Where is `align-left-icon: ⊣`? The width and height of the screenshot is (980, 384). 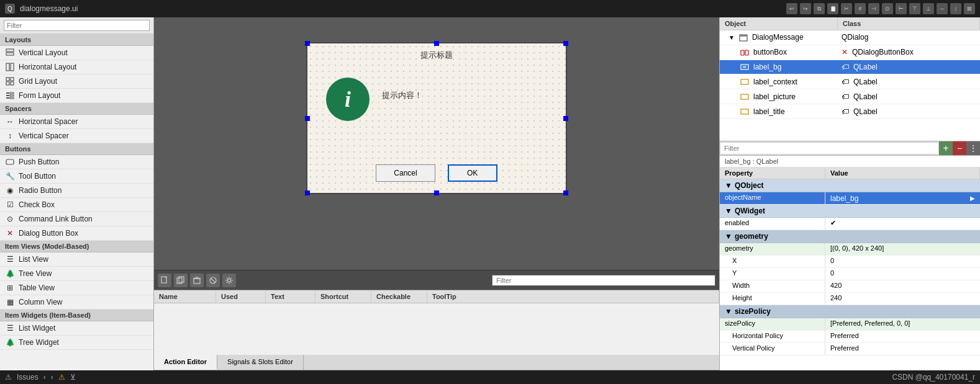
align-left-icon: ⊣ is located at coordinates (874, 9).